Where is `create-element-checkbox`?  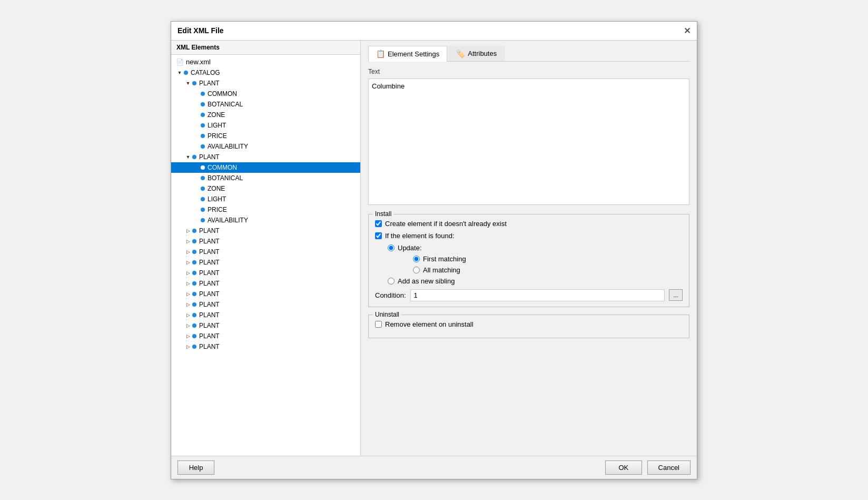
create-element-checkbox is located at coordinates (378, 223).